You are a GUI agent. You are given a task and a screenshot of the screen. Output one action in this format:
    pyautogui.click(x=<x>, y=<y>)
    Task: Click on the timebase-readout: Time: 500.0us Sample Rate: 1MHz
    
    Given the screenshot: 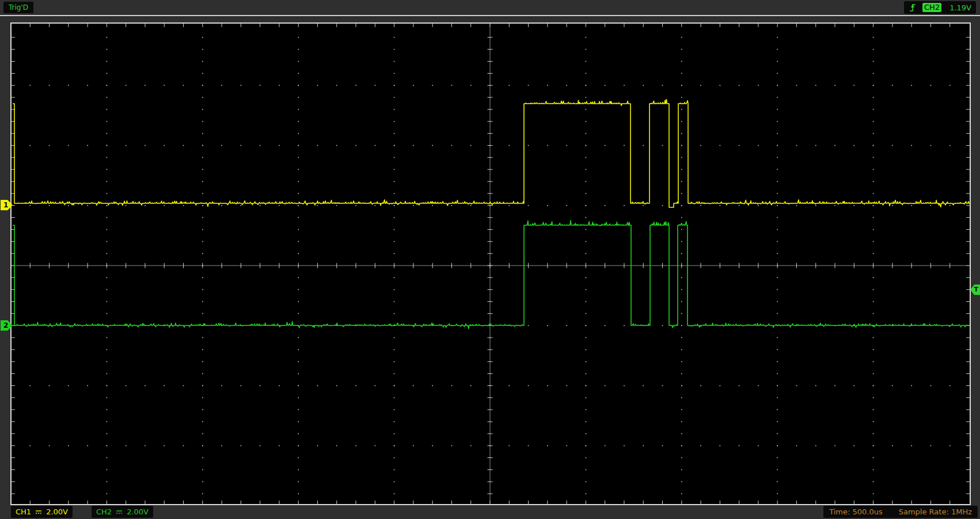 What is the action you would take?
    pyautogui.click(x=901, y=512)
    